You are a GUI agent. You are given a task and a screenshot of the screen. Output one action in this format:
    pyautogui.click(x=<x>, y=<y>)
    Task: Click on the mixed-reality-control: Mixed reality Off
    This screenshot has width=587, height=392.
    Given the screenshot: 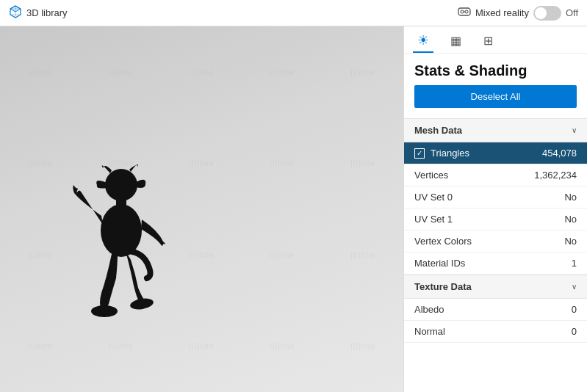 What is the action you would take?
    pyautogui.click(x=518, y=13)
    